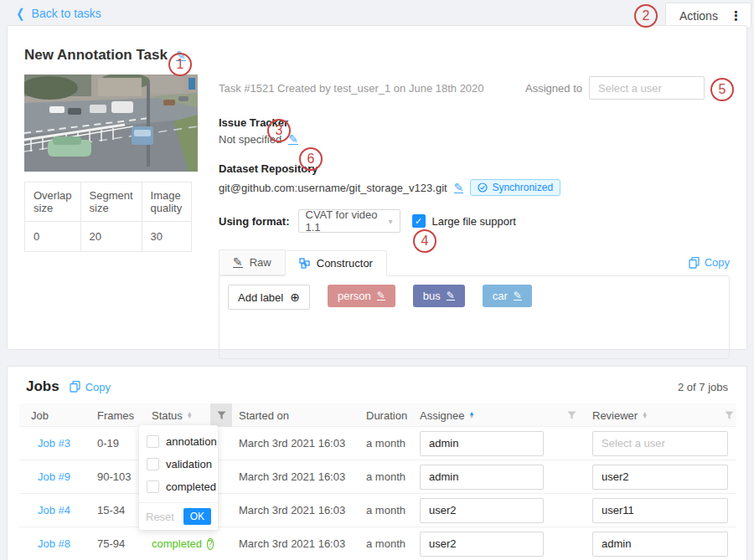 This screenshot has width=754, height=560. What do you see at coordinates (311, 159) in the screenshot?
I see `annotation-marker-6: 6` at bounding box center [311, 159].